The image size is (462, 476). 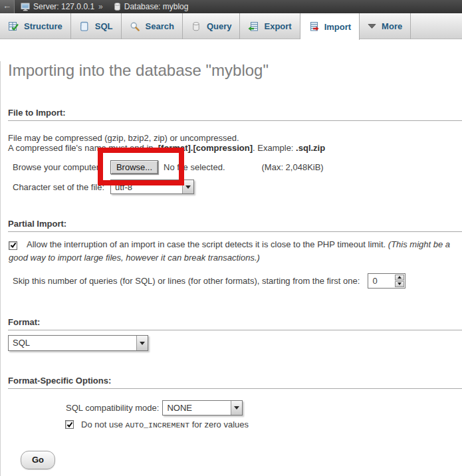 What do you see at coordinates (231, 281) in the screenshot?
I see `skip-row: Skip this number of queries (for SQL) or…` at bounding box center [231, 281].